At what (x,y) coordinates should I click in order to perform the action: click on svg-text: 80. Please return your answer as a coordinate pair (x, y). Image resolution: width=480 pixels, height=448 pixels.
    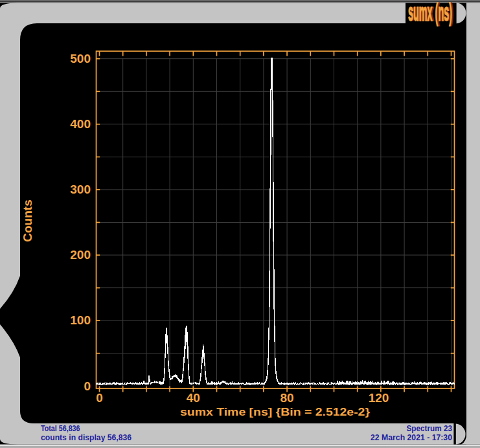
    Looking at the image, I should click on (288, 398).